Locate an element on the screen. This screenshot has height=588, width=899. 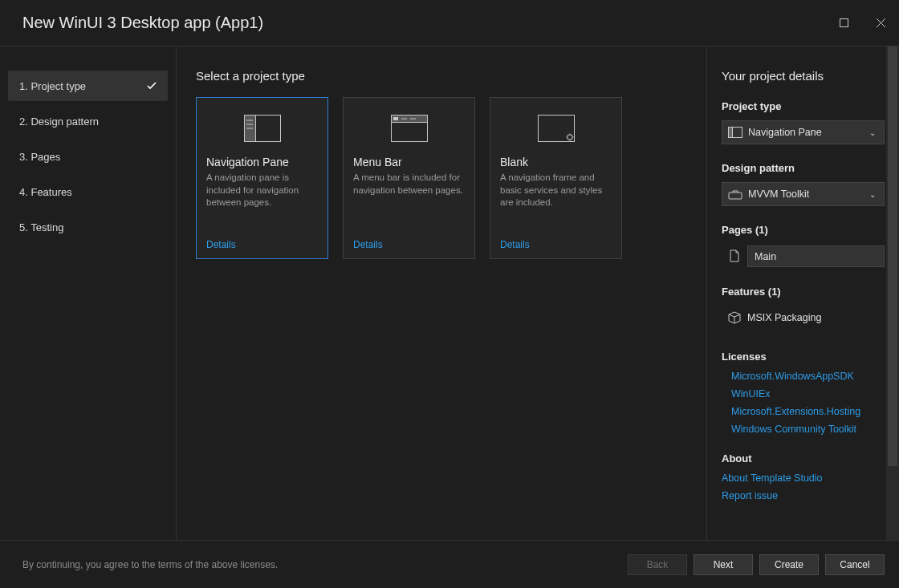
license-link: WinUIEx is located at coordinates (807, 394).